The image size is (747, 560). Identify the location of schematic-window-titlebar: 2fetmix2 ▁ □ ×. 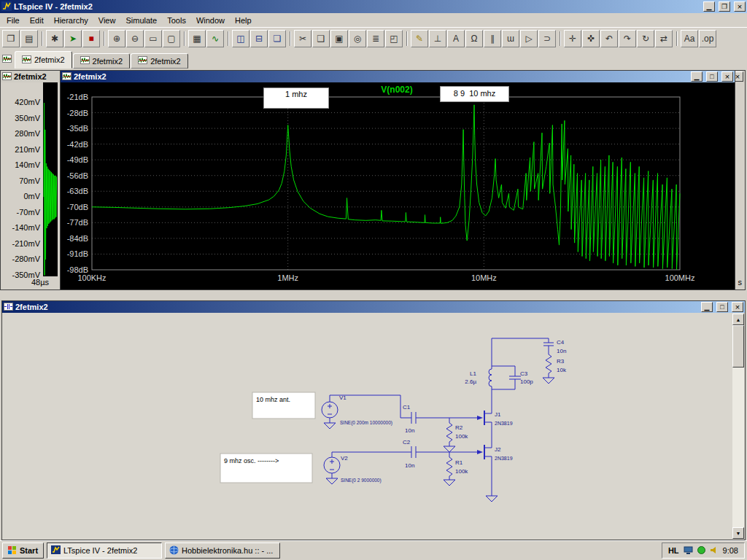
(374, 307).